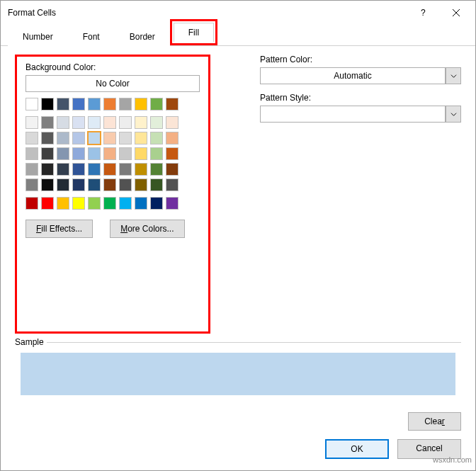  What do you see at coordinates (353, 76) in the screenshot?
I see `pattern-color-value: Automatic` at bounding box center [353, 76].